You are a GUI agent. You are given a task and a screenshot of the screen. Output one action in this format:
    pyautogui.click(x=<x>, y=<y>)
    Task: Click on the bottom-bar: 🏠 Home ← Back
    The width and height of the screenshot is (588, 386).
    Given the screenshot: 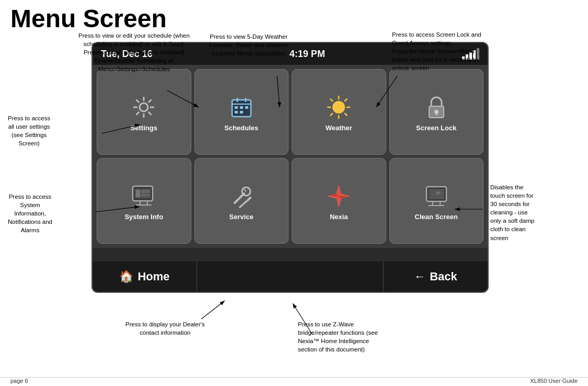 What is the action you would take?
    pyautogui.click(x=290, y=277)
    